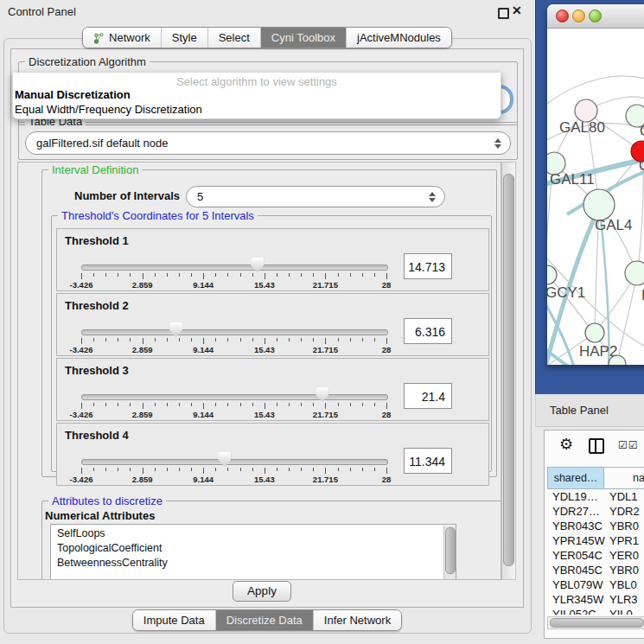  Describe the element at coordinates (265, 479) in the screenshot. I see `tick-label: 15.43` at that location.